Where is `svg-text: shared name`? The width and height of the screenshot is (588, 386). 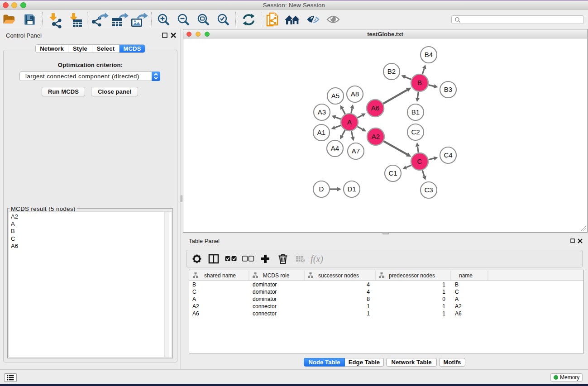
svg-text: shared name is located at coordinates (220, 276).